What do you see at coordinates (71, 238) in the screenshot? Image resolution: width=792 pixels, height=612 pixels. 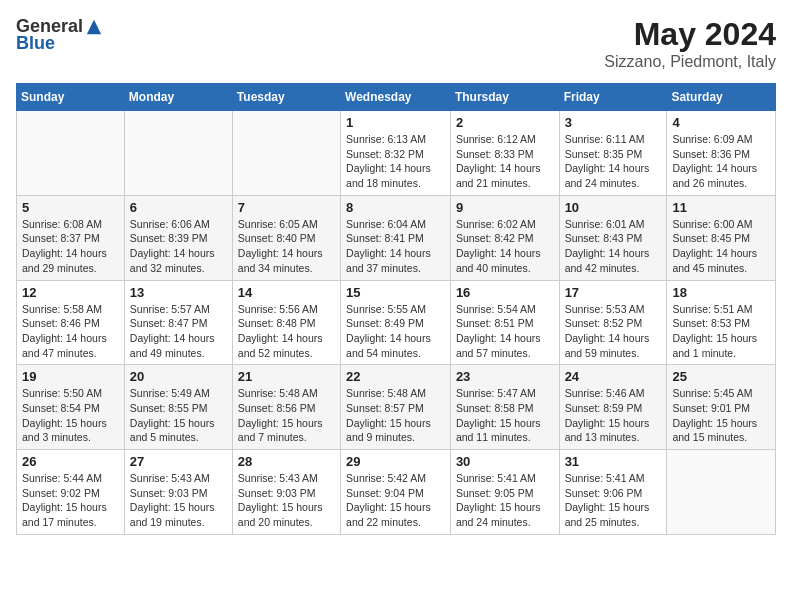 I see `calendar-cell: 5Sunrise: 6:08 AM Sunset: 8:37 PM Daylig…` at bounding box center [71, 238].